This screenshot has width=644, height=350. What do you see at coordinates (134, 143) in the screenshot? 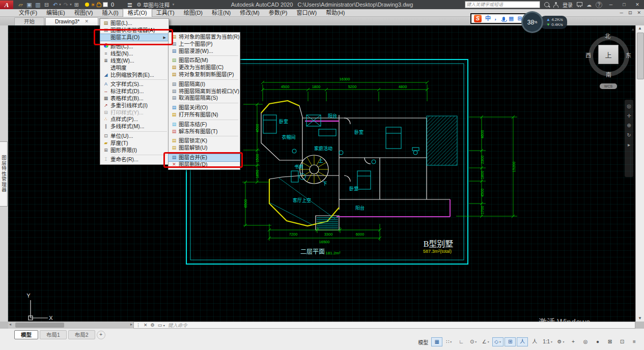
I see `format-menu-item-厚度: ▰厚度(T)` at bounding box center [134, 143].